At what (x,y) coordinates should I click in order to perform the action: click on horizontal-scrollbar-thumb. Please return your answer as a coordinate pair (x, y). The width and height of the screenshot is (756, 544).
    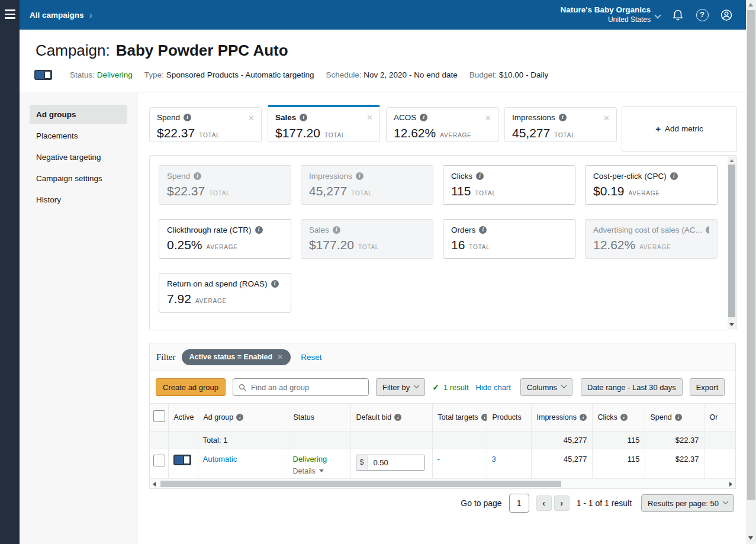
    Looking at the image, I should click on (361, 484).